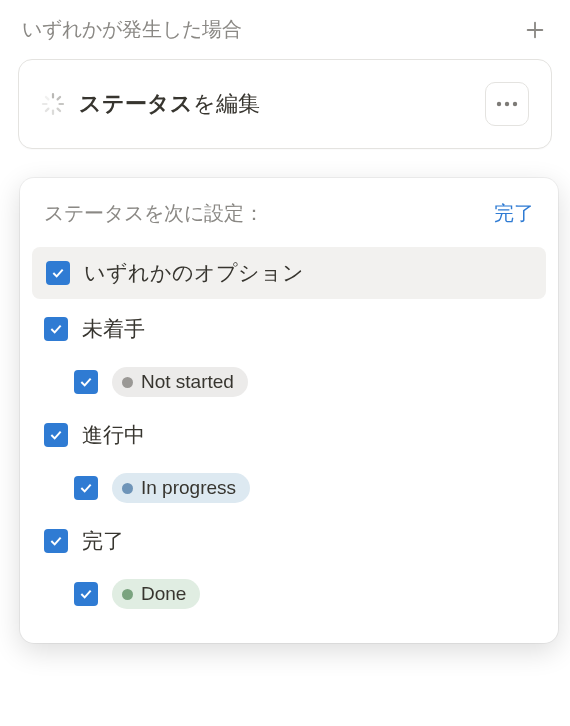 The height and width of the screenshot is (726, 570). I want to click on checkbox-in-progress, so click(86, 488).